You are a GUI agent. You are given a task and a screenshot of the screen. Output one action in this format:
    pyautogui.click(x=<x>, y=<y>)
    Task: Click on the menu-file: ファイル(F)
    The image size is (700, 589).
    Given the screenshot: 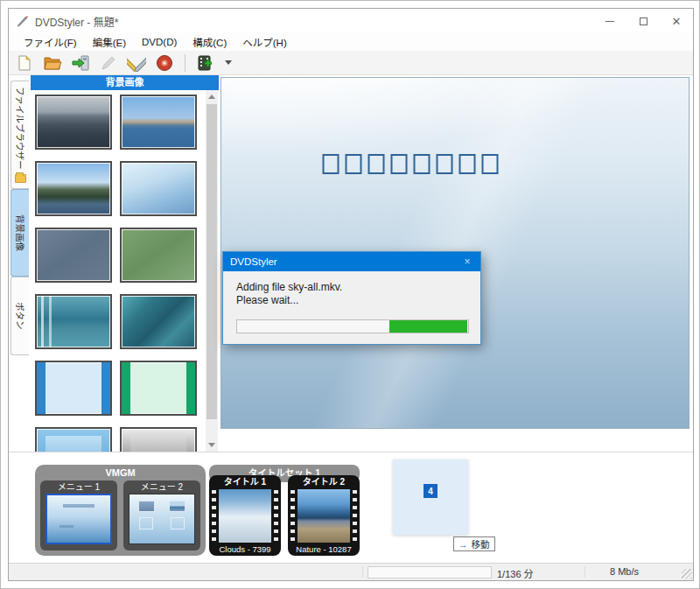 What is the action you would take?
    pyautogui.click(x=51, y=42)
    